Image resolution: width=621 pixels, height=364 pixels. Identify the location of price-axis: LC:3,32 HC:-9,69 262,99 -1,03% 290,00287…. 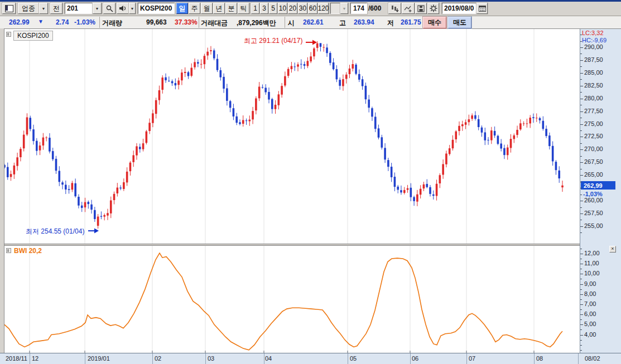
(600, 191).